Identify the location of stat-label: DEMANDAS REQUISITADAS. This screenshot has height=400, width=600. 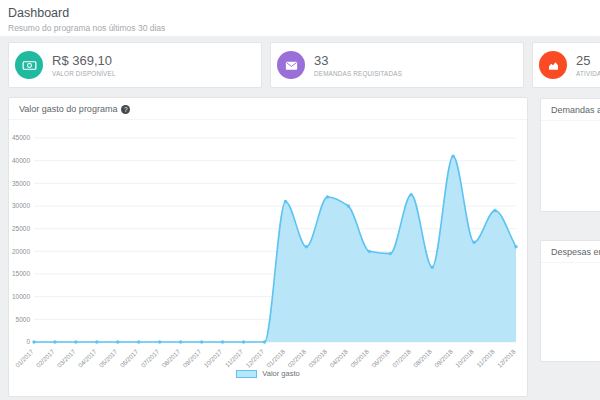
(358, 74).